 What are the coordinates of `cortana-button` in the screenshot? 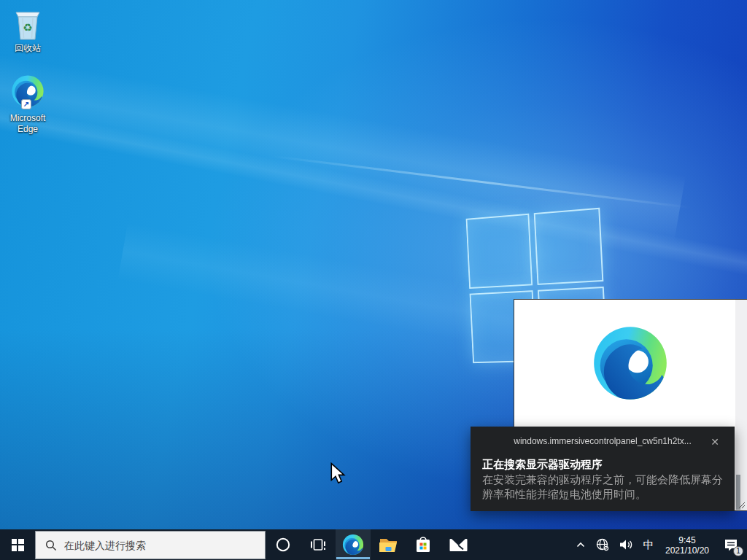 It's located at (283, 545).